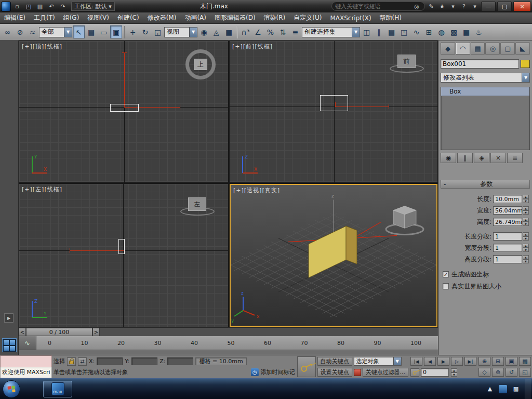 The image size is (532, 399). I want to click on height-spinner: ▲▼, so click(526, 222).